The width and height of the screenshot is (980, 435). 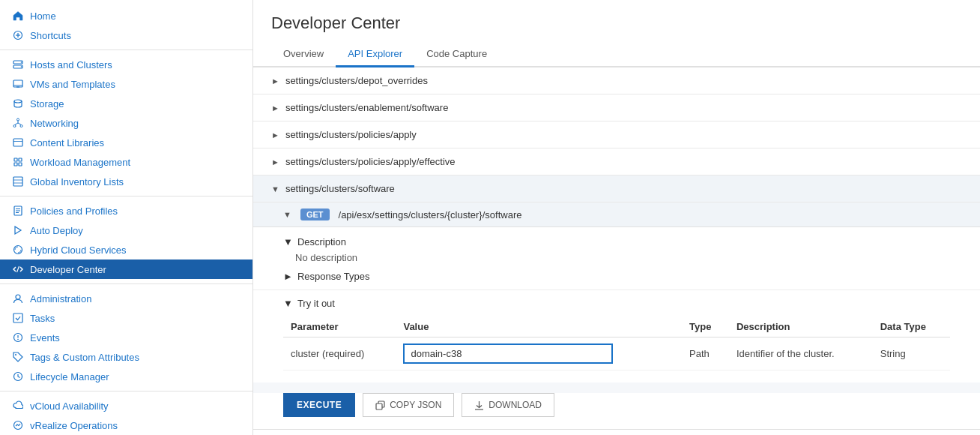 What do you see at coordinates (18, 376) in the screenshot?
I see `lifecycle-icon` at bounding box center [18, 376].